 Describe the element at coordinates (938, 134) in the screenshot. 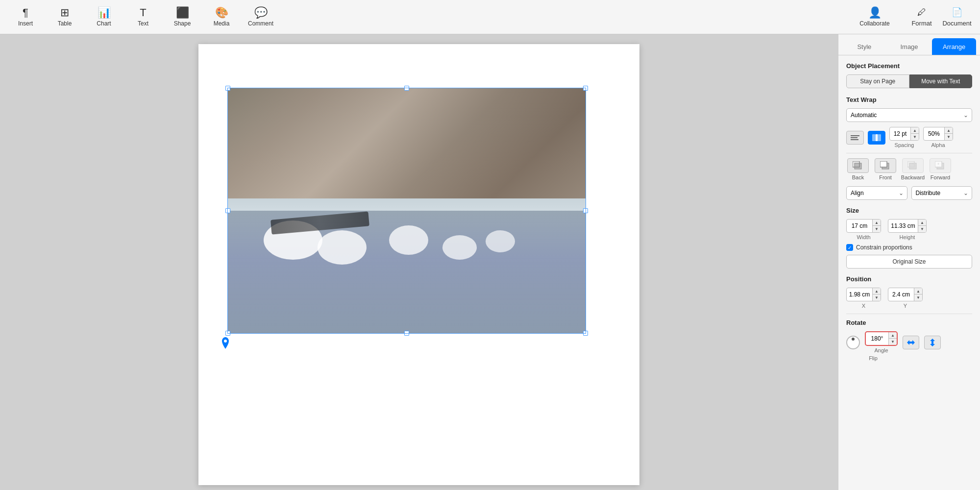

I see `alpha-spin-field: ▲ ▼` at that location.